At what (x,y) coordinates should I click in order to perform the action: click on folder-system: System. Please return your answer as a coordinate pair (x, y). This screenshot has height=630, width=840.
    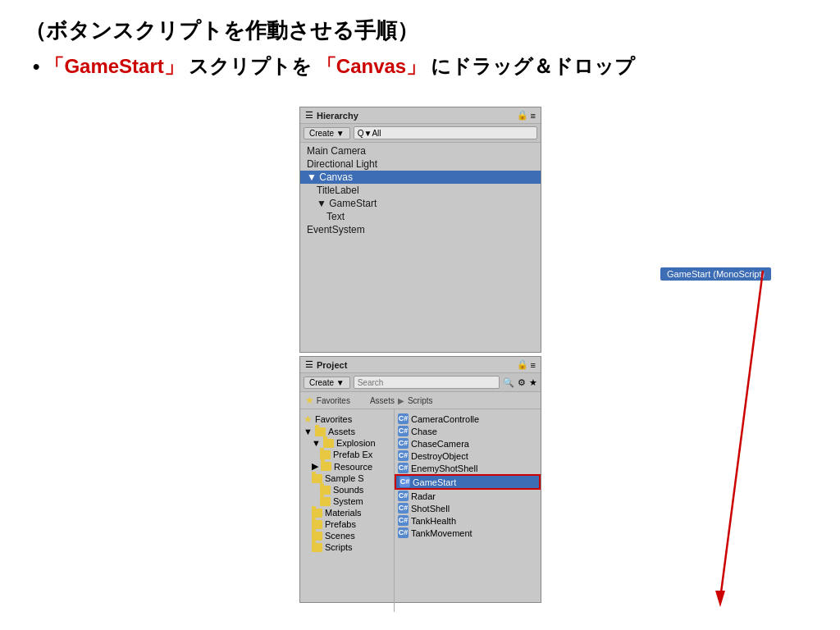
    Looking at the image, I should click on (347, 501).